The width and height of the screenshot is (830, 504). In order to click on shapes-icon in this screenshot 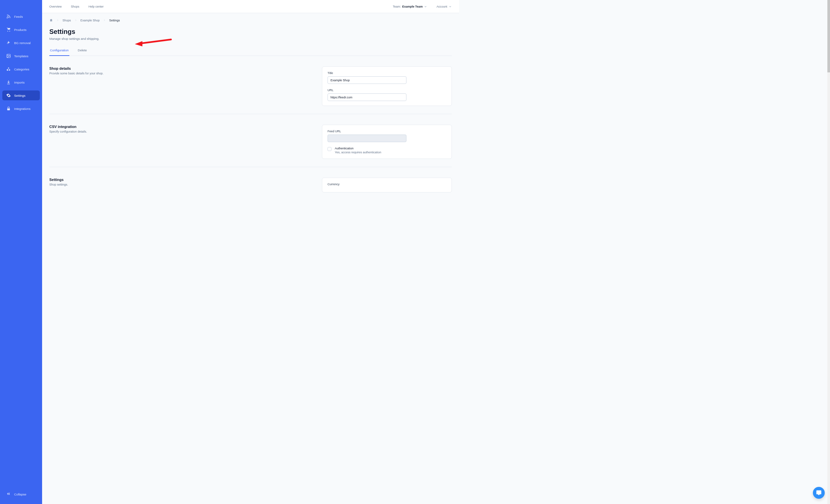, I will do `click(9, 69)`.